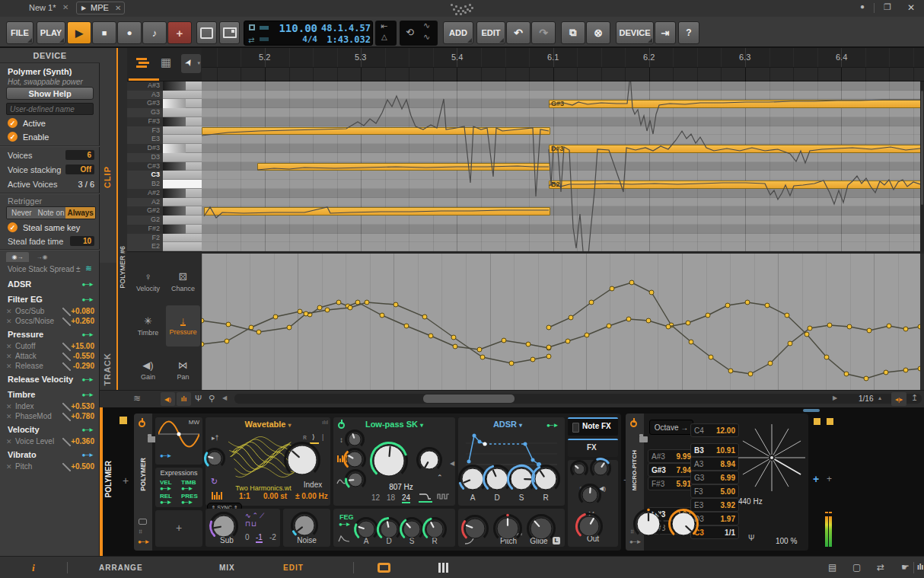 This screenshot has width=924, height=578. I want to click on swing-icon: ⇄, so click(251, 40).